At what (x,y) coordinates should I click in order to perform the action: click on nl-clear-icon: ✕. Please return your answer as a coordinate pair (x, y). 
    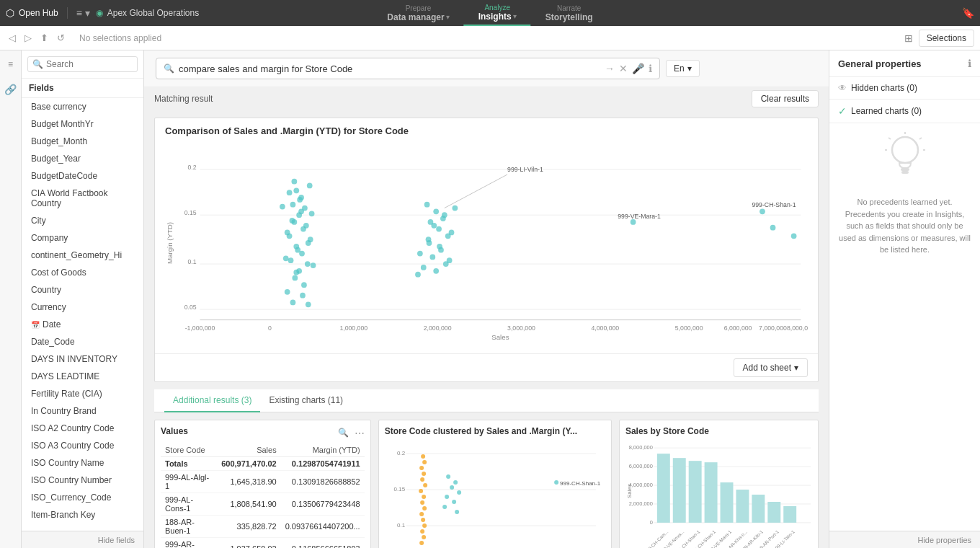
    Looking at the image, I should click on (623, 68).